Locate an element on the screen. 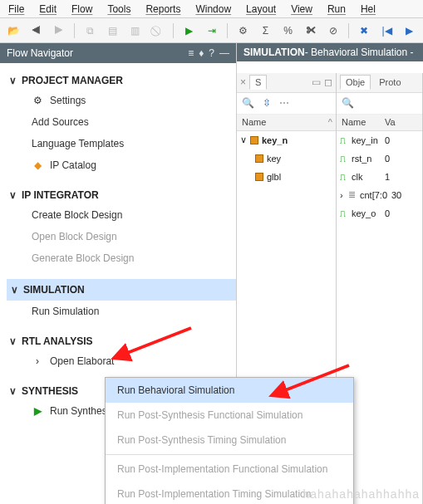  nav-item-add-sources: Add Sources is located at coordinates (121, 122).